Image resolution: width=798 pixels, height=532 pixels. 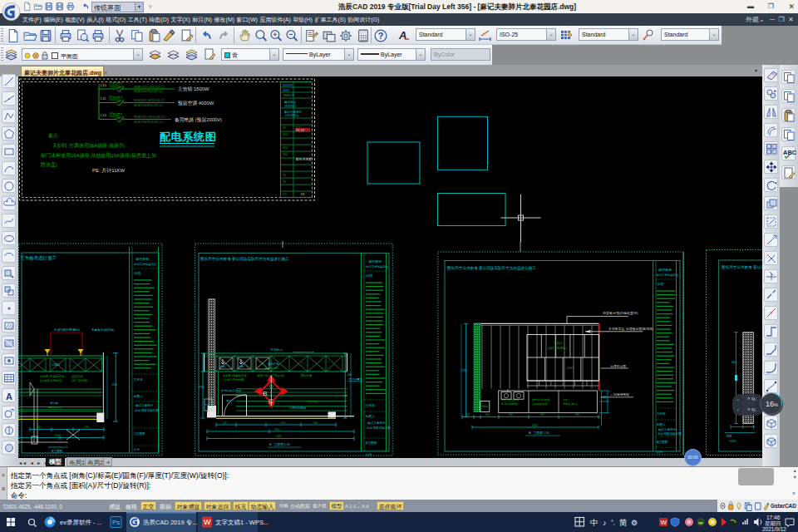 What do you see at coordinates (620, 394) in the screenshot?
I see `svg-text: ∟50角钢骨架` at bounding box center [620, 394].